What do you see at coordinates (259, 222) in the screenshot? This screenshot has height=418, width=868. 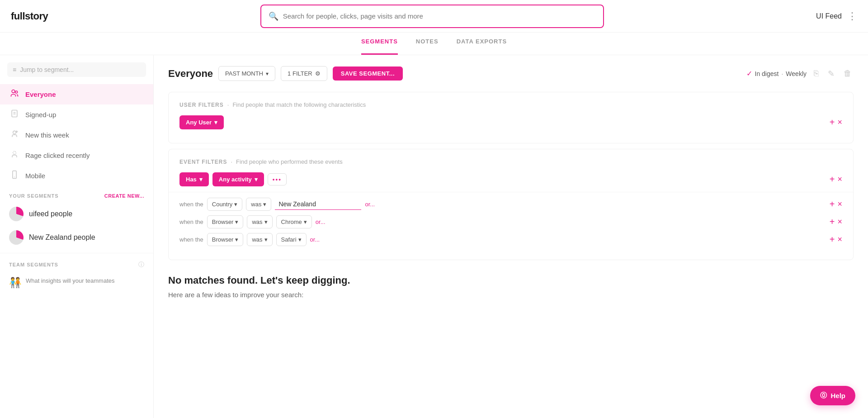 I see `condition-2-operator-button: was ▾` at bounding box center [259, 222].